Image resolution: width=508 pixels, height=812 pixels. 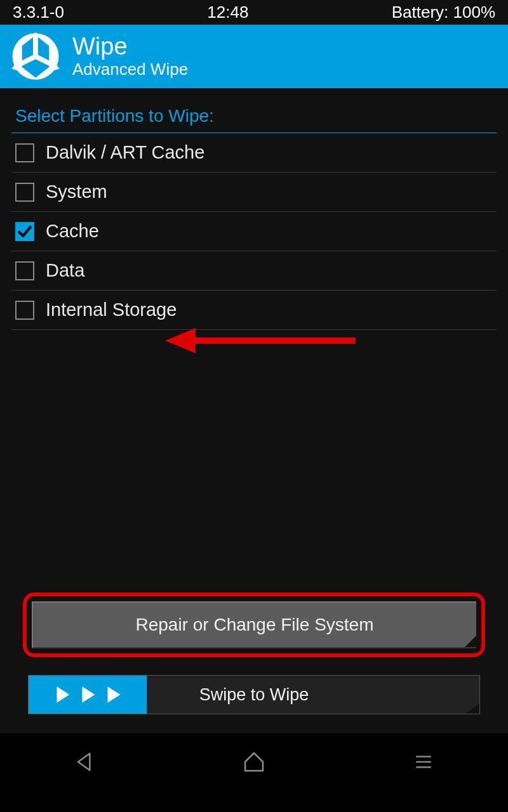 What do you see at coordinates (36, 56) in the screenshot?
I see `twrp-logo-icon` at bounding box center [36, 56].